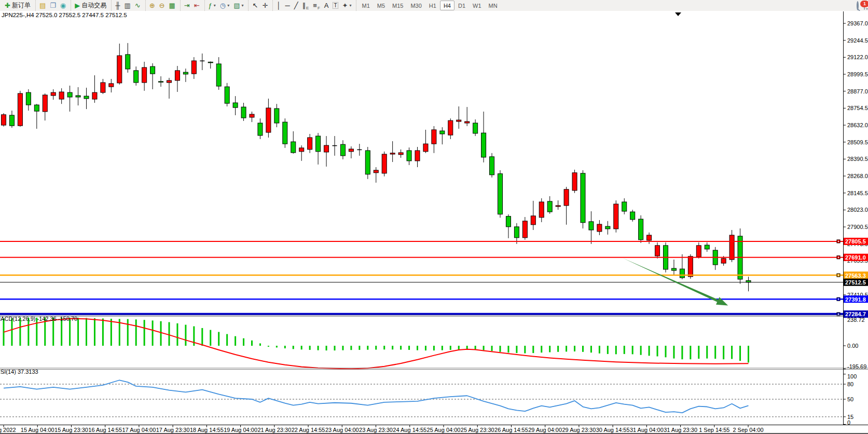 This screenshot has height=434, width=868. Describe the element at coordinates (858, 159) in the screenshot. I see `price-tick-label: 28390.5` at that location.